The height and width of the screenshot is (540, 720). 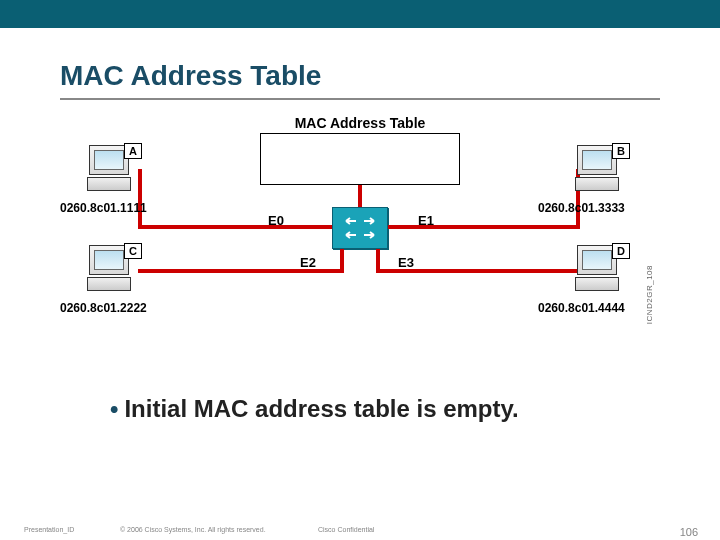 I want to click on host-d-mac: 0260.8c01.4444, so click(x=582, y=308).